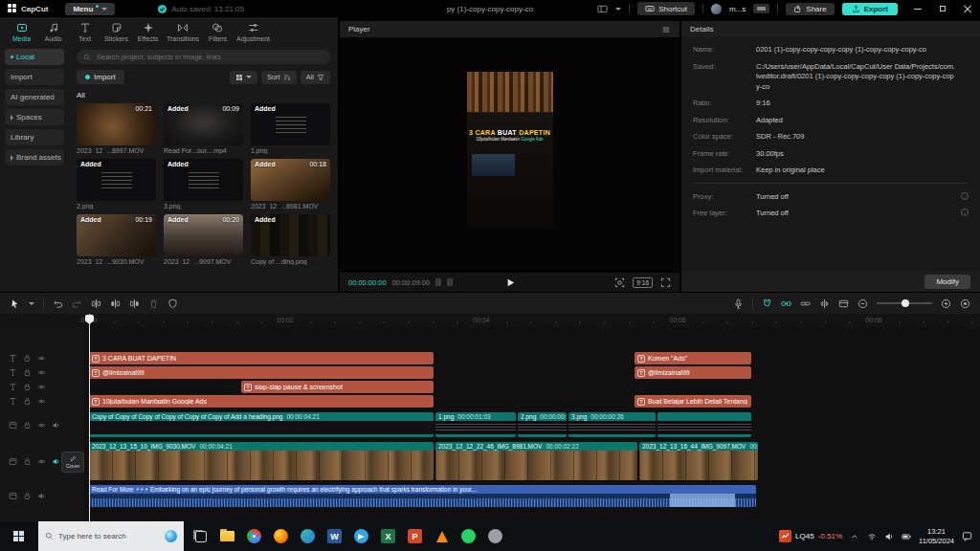  What do you see at coordinates (19, 536) in the screenshot?
I see `start-button` at bounding box center [19, 536].